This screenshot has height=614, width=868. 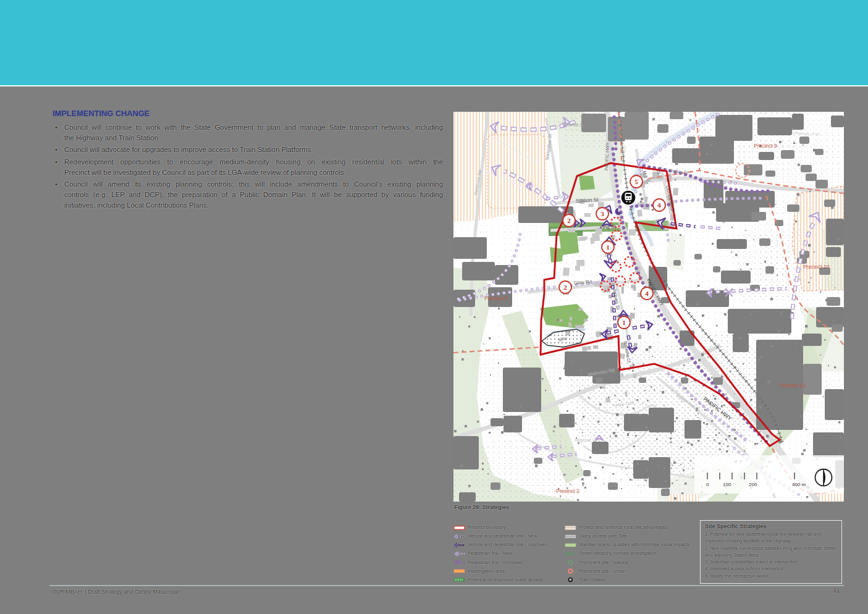 I want to click on svg-text: Station St, so click(x=588, y=200).